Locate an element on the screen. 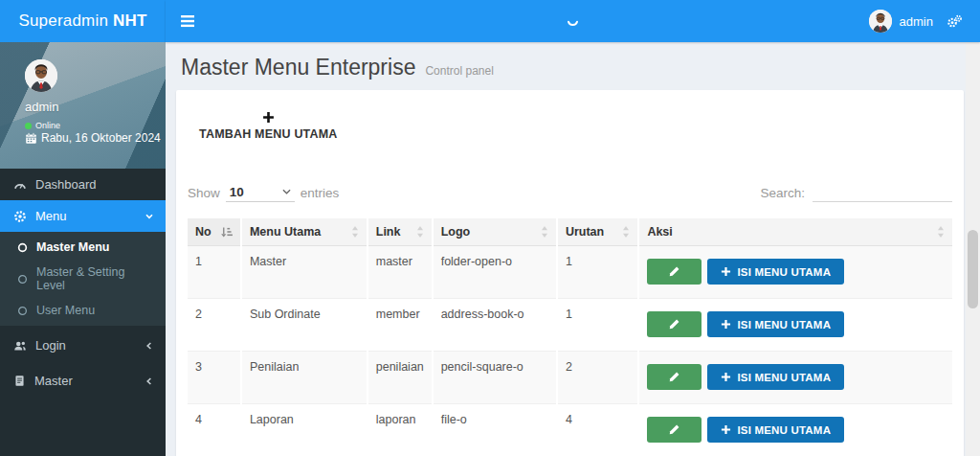  settings-button is located at coordinates (955, 21).